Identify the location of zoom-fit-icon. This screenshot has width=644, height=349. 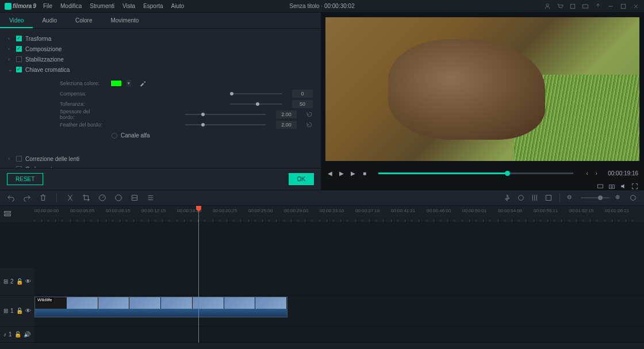
(633, 198).